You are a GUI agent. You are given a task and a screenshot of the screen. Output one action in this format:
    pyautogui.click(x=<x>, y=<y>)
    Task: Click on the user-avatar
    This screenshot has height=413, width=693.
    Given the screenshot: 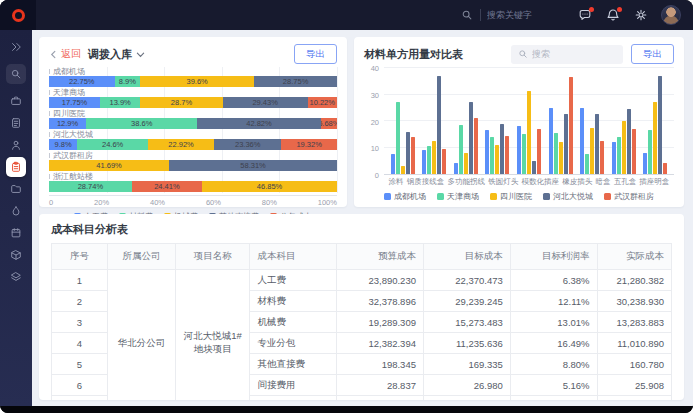 What is the action you would take?
    pyautogui.click(x=671, y=15)
    